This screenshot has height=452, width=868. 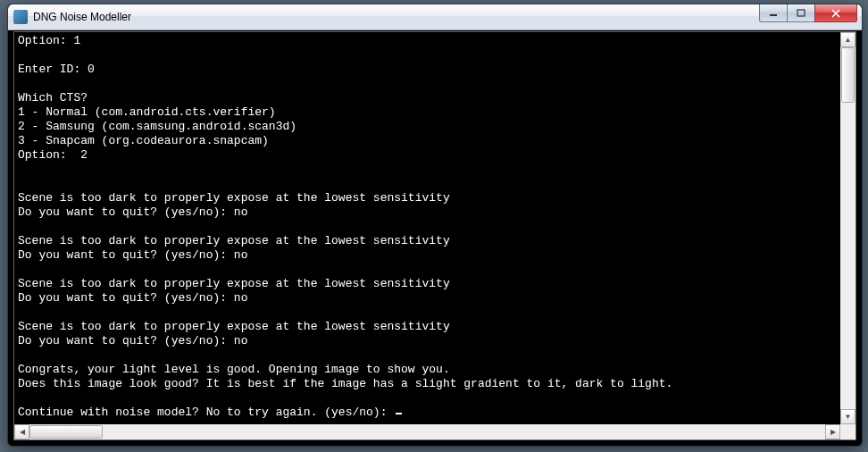 What do you see at coordinates (66, 432) in the screenshot?
I see `horizontal-scroll-thumb` at bounding box center [66, 432].